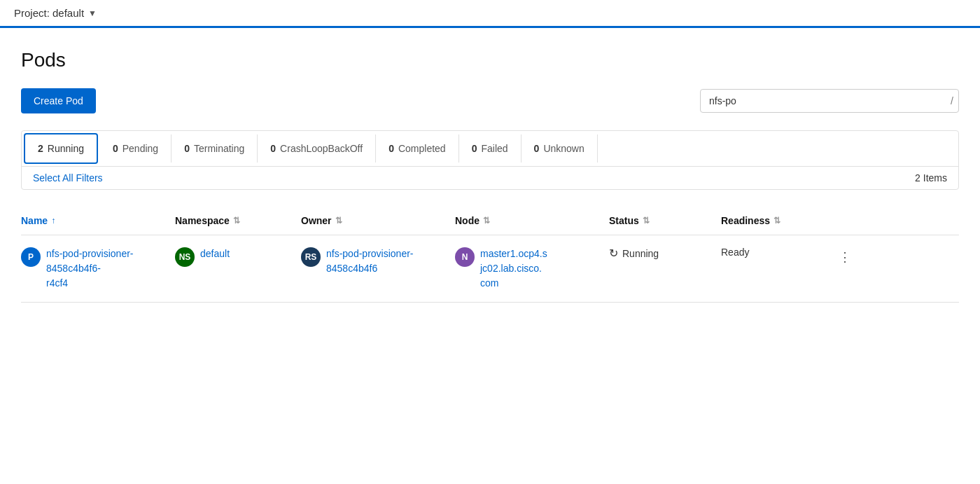  Describe the element at coordinates (316, 221) in the screenshot. I see `col-owner-label: Owner` at that location.